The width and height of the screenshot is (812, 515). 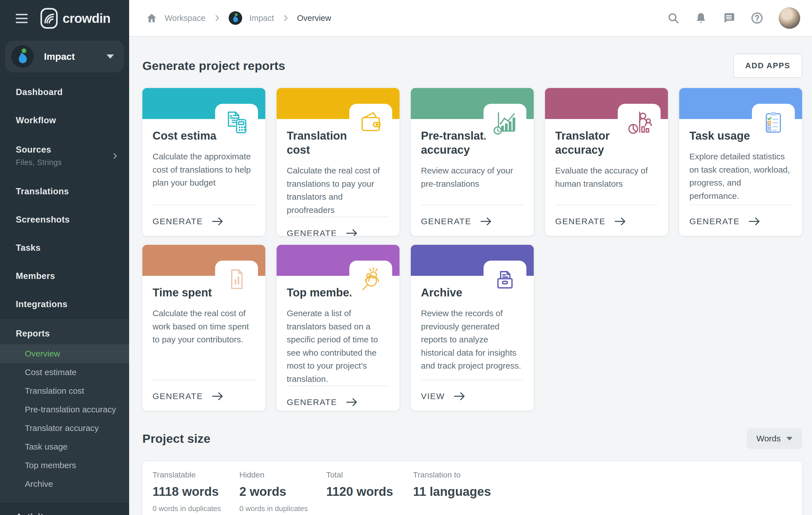 What do you see at coordinates (472, 391) in the screenshot?
I see `card-action-link: VIEW` at bounding box center [472, 391].